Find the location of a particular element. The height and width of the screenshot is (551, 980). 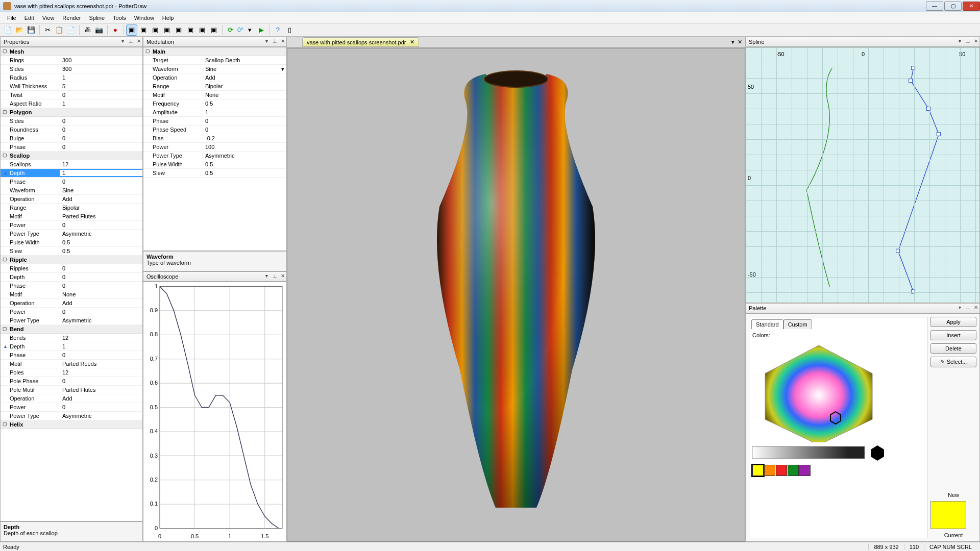

cube-view6-icon: ▣ is located at coordinates (202, 30).